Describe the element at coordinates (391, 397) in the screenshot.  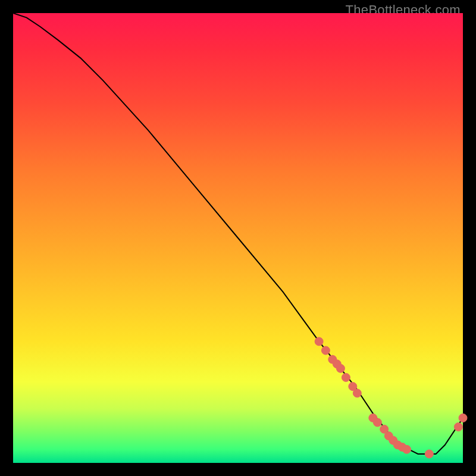
I see `data-points-group` at that location.